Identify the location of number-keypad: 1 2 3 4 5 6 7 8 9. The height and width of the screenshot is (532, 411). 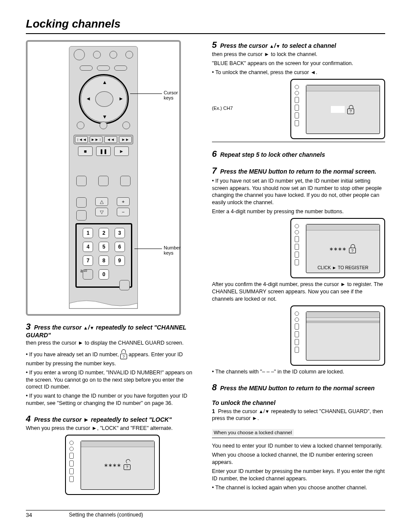
(104, 255).